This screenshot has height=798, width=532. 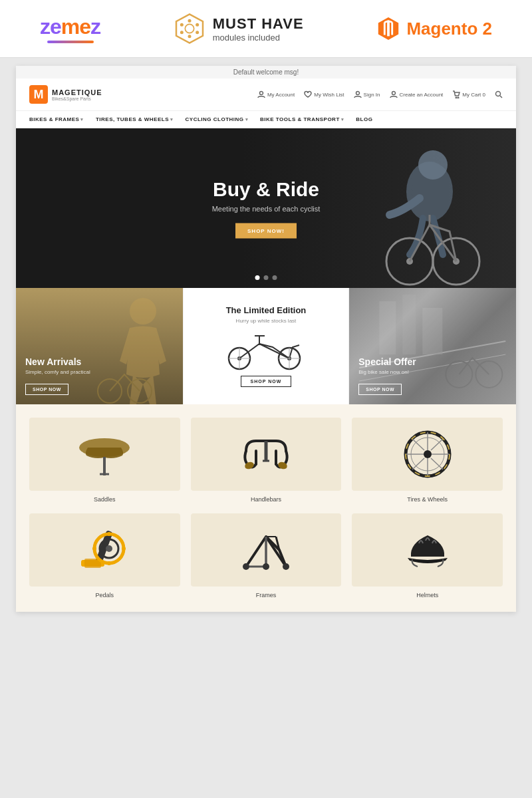 What do you see at coordinates (432, 346) in the screenshot?
I see `promo-special-offer: Special Offer Big bike sale now on! SHOP…` at bounding box center [432, 346].